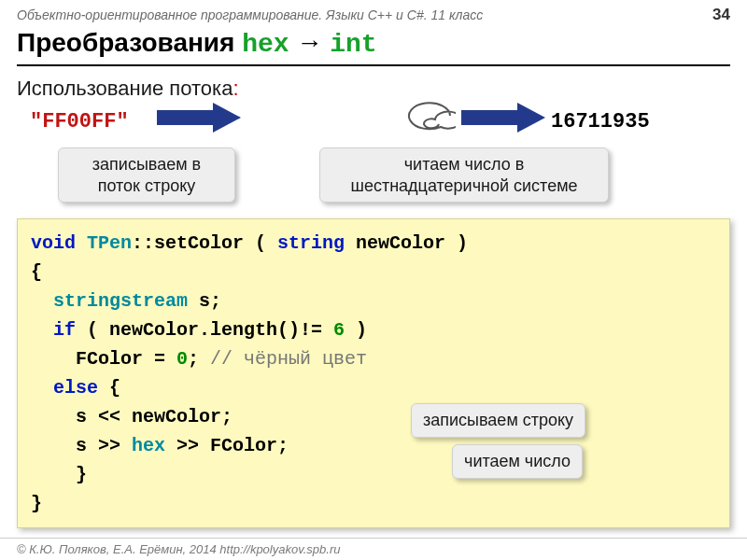  Describe the element at coordinates (374, 243) in the screenshot. I see `code-line: void TPen::setColor ( string newColor )` at that location.